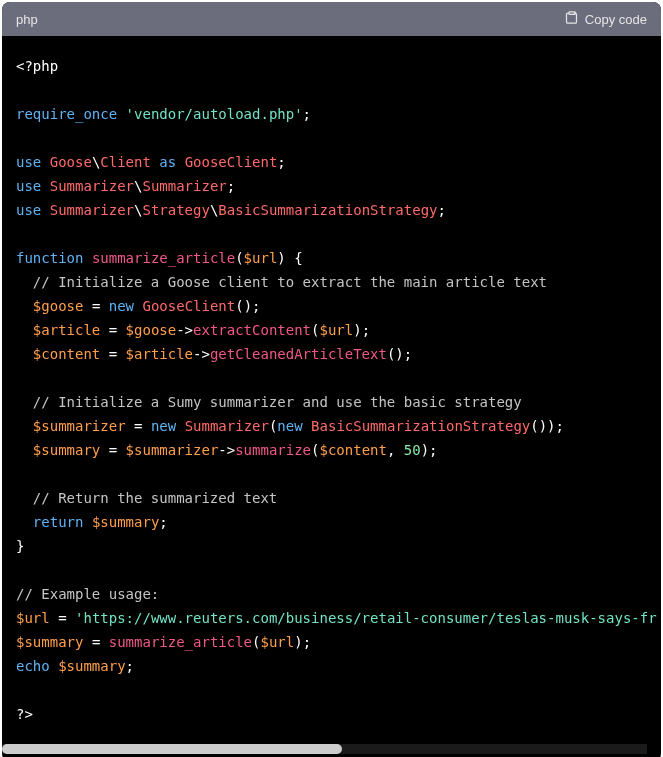 Image resolution: width=663 pixels, height=757 pixels. Describe the element at coordinates (146, 498) in the screenshot. I see `code-line: // Return the summarized text` at that location.